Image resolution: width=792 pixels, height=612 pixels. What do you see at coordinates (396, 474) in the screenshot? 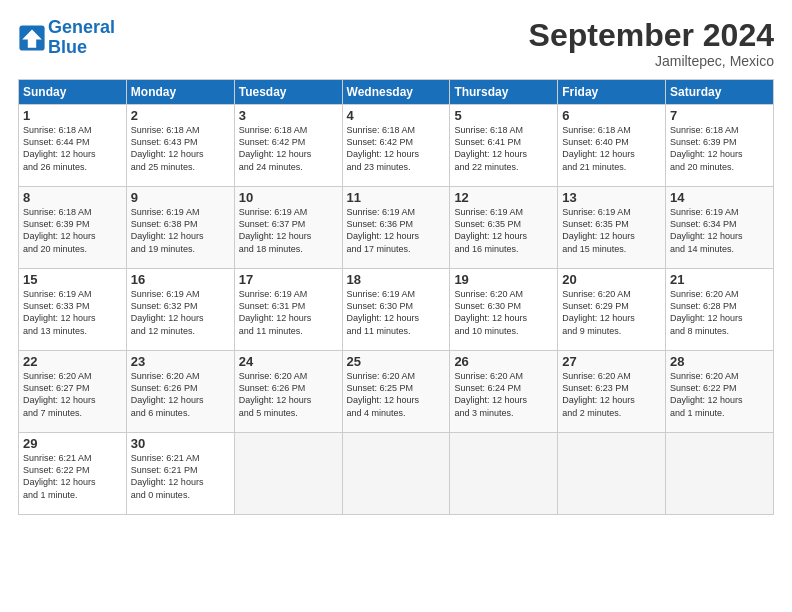
I see `week-row-5: 29 Sunrise: 6:21 AMSunset: 6:22 PMDaylig…` at bounding box center [396, 474].